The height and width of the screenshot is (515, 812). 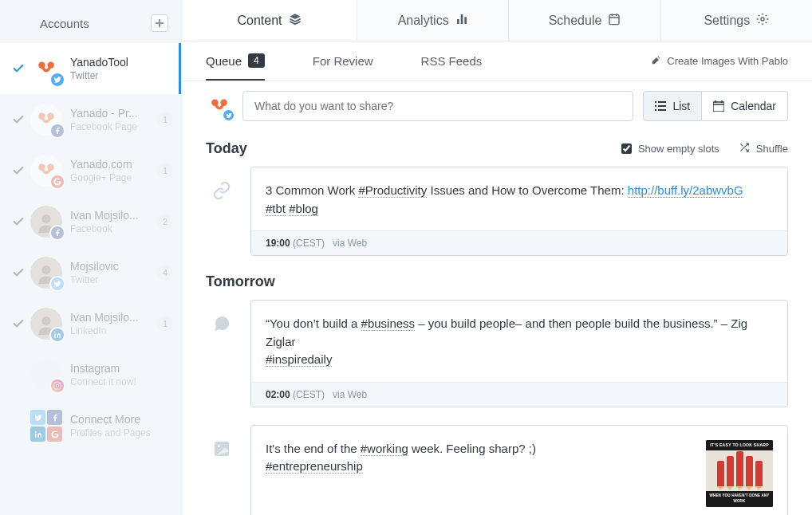 I want to click on composer-row: List Calendar, so click(x=497, y=106).